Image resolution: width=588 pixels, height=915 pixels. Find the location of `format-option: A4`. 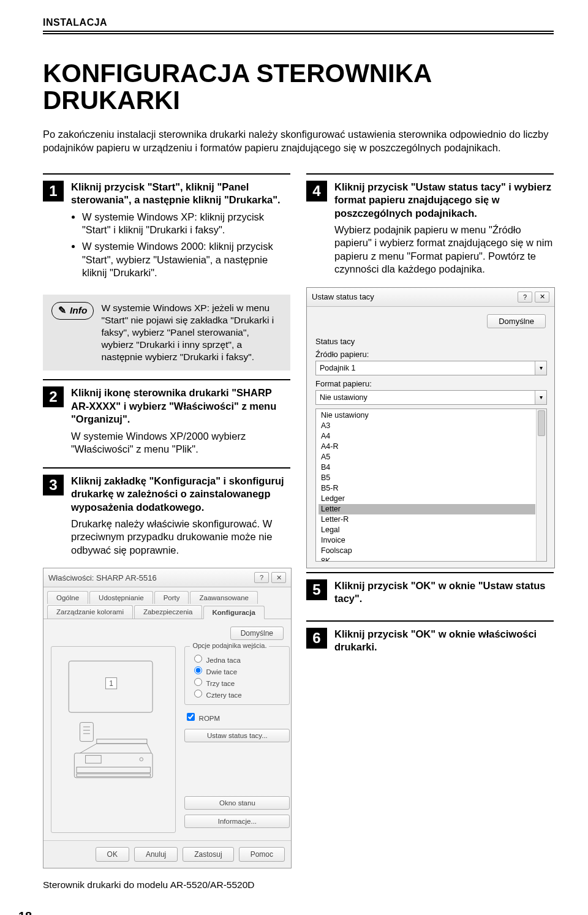

format-option: A4 is located at coordinates (427, 436).